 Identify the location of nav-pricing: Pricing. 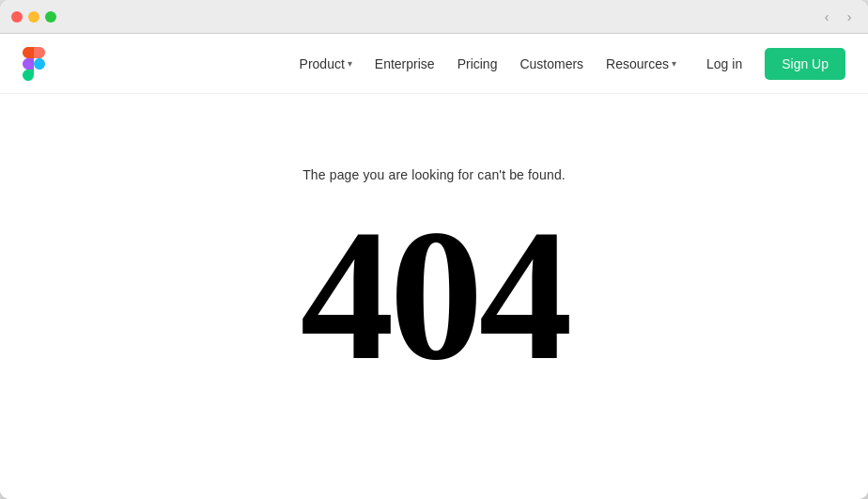
(477, 64).